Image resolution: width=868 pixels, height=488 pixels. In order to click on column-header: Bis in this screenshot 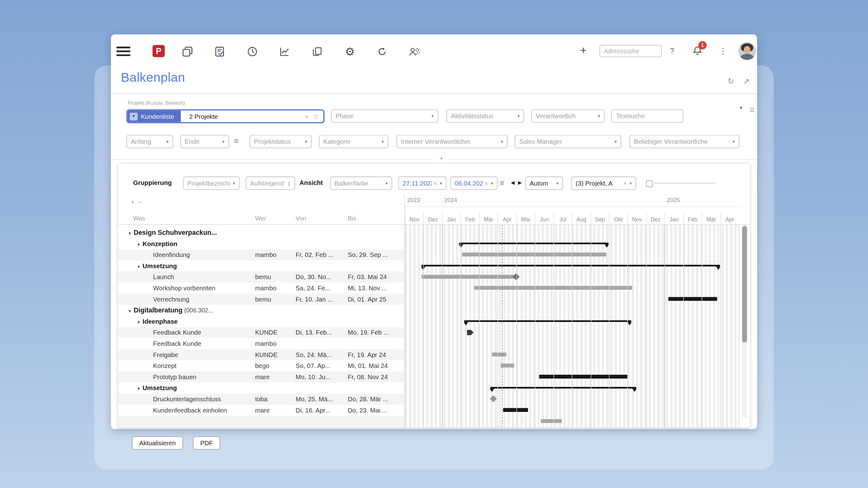, I will do `click(352, 218)`.